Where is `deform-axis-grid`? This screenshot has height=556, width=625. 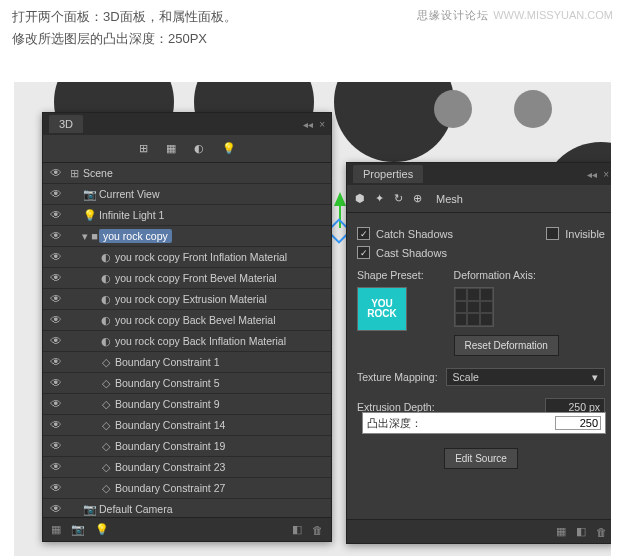
deform-axis-grid is located at coordinates (474, 307).